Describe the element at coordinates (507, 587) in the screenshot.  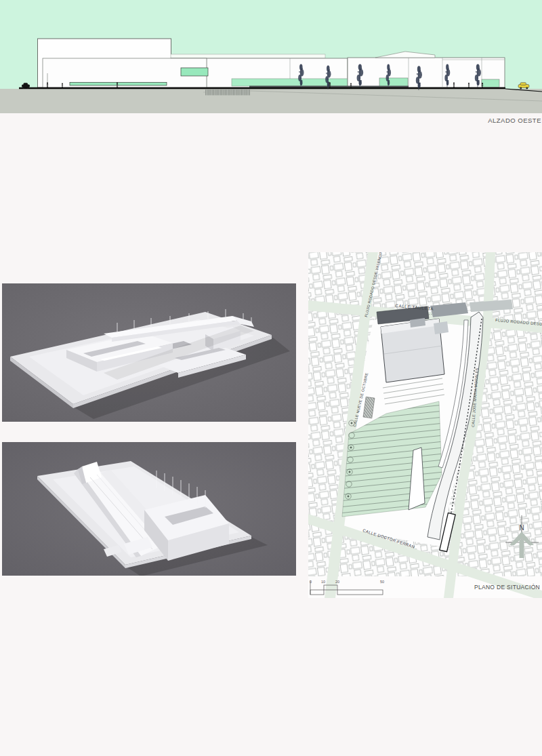
I see `site-plan-title: PLANO DE SITUACIÓN` at that location.